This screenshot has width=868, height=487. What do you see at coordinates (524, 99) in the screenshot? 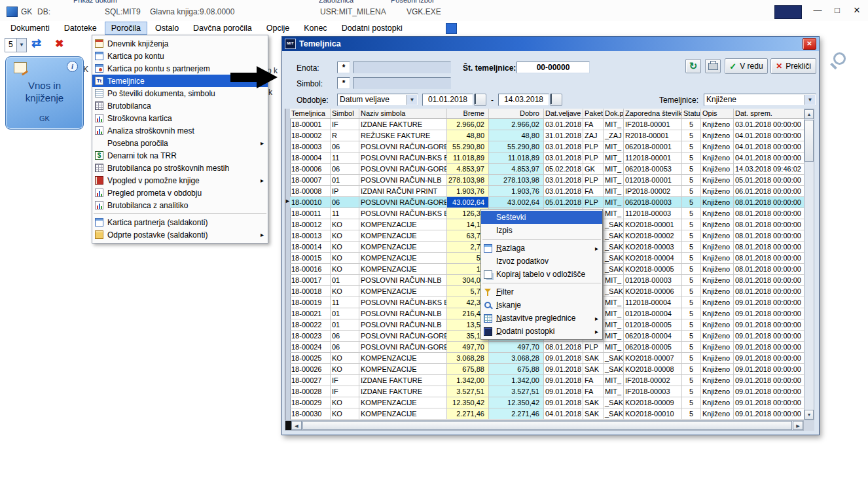
I see `date-to-field: 14.03.2018` at bounding box center [524, 99].